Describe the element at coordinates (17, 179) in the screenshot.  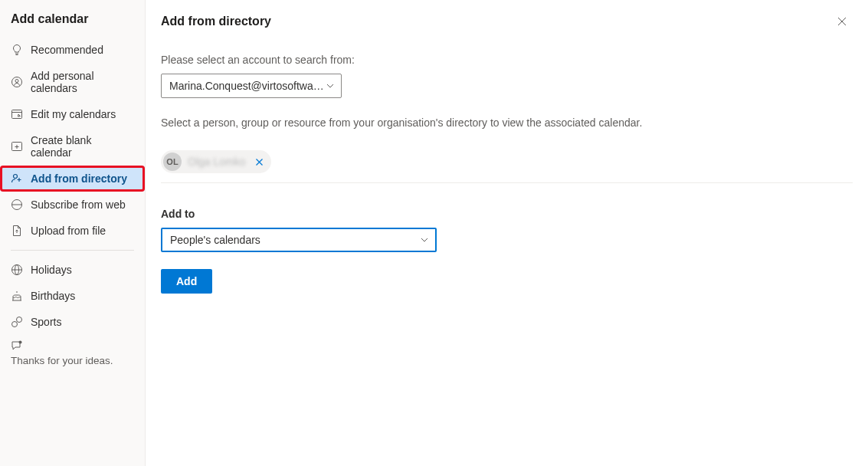
I see `people-add-icon` at that location.